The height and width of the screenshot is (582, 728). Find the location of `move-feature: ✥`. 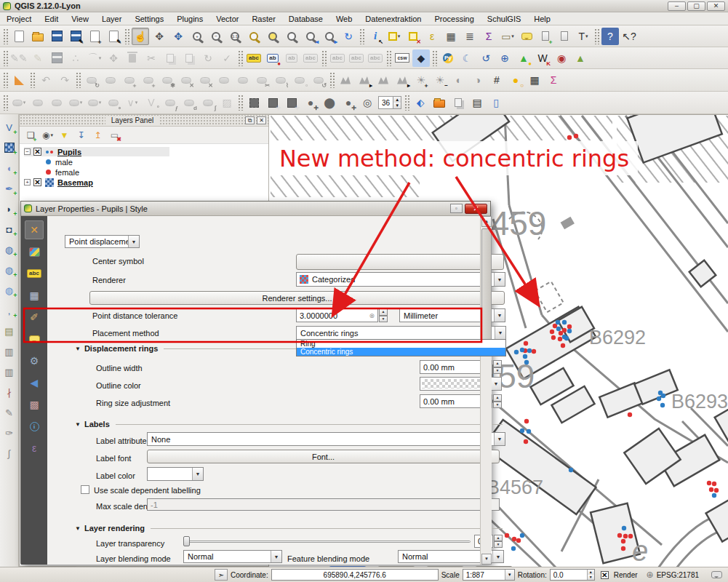

move-feature: ✥ is located at coordinates (113, 58).